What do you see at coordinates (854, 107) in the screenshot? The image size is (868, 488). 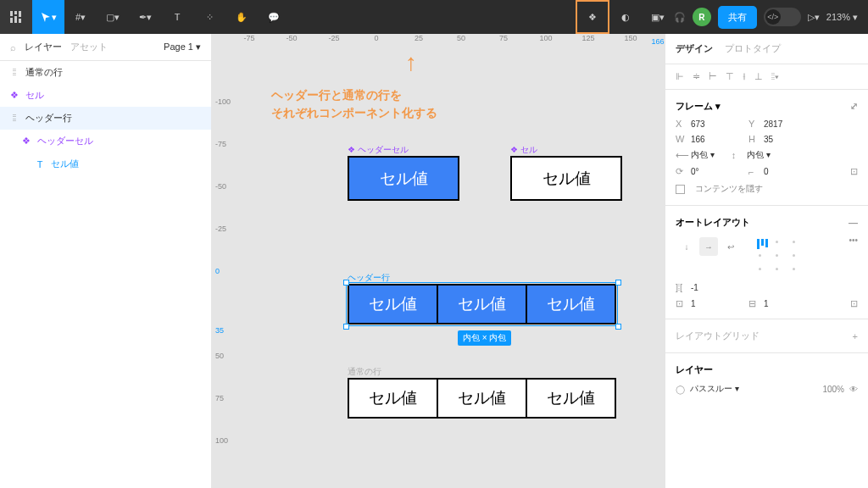 I see `resize-fit-icon: ⤢` at bounding box center [854, 107].